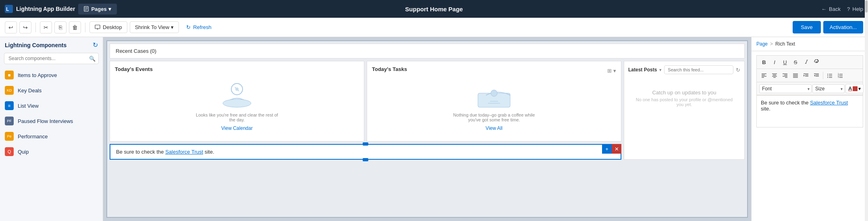  What do you see at coordinates (11, 27) in the screenshot?
I see `undo-button: ↩` at bounding box center [11, 27].